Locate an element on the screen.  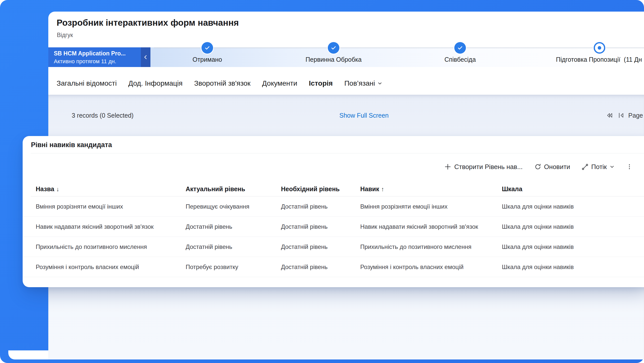
bpf-stage-primary-processing: Первинна Обробка is located at coordinates (334, 53).